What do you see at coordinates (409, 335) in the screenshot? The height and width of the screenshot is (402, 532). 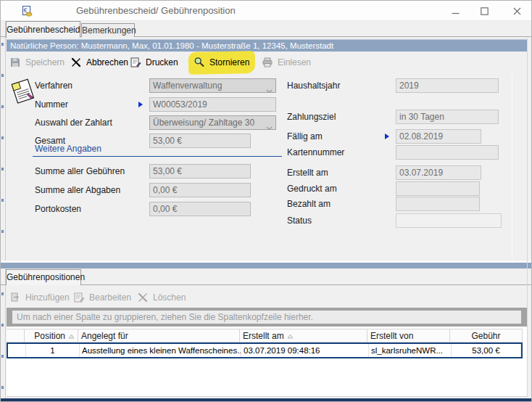 I see `header-erstellt-von: Erstellt von` at bounding box center [409, 335].